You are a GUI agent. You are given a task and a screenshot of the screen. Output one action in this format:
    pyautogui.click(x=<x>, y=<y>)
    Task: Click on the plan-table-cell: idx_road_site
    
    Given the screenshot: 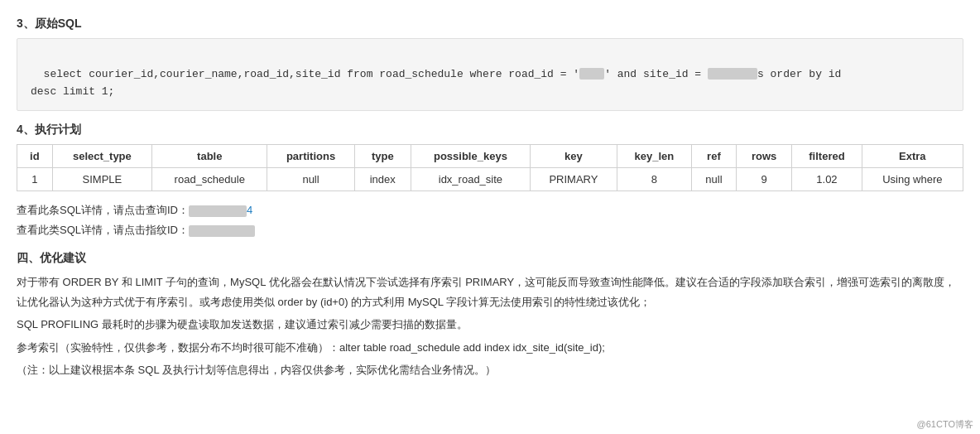 What is the action you would take?
    pyautogui.click(x=470, y=180)
    